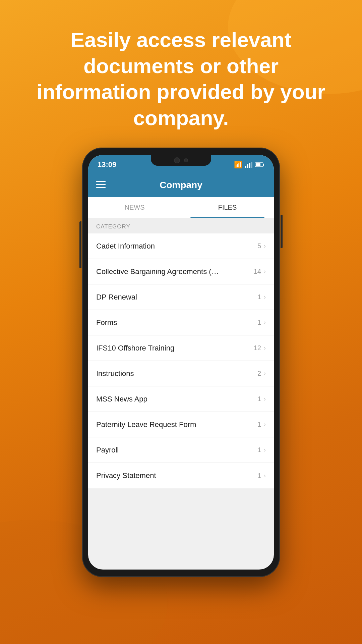 The height and width of the screenshot is (644, 362). Describe the element at coordinates (107, 165) in the screenshot. I see `status-time: 13:09` at that location.